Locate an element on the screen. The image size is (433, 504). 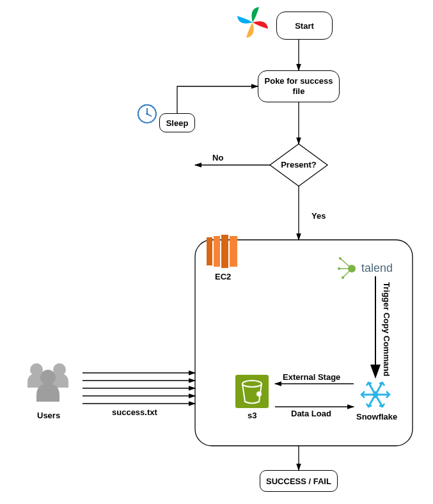
no-label: No is located at coordinates (217, 157).